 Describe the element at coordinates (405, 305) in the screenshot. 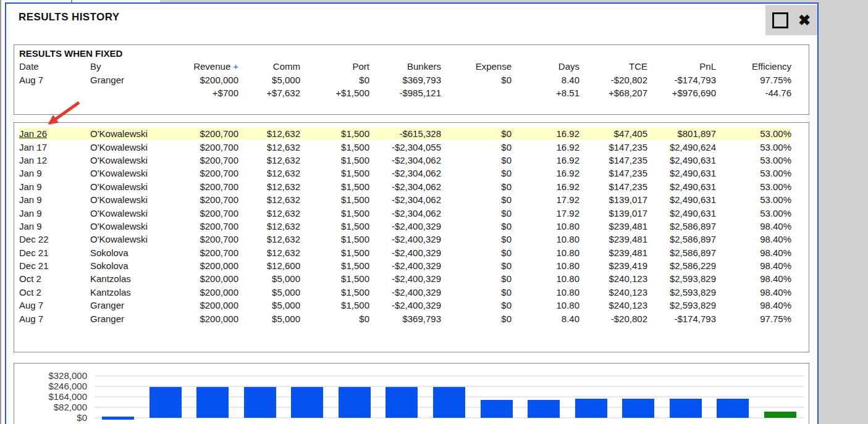

I see `table-row: Aug 7Granger$200,000$5,000$1,500-$2,400,…` at that location.